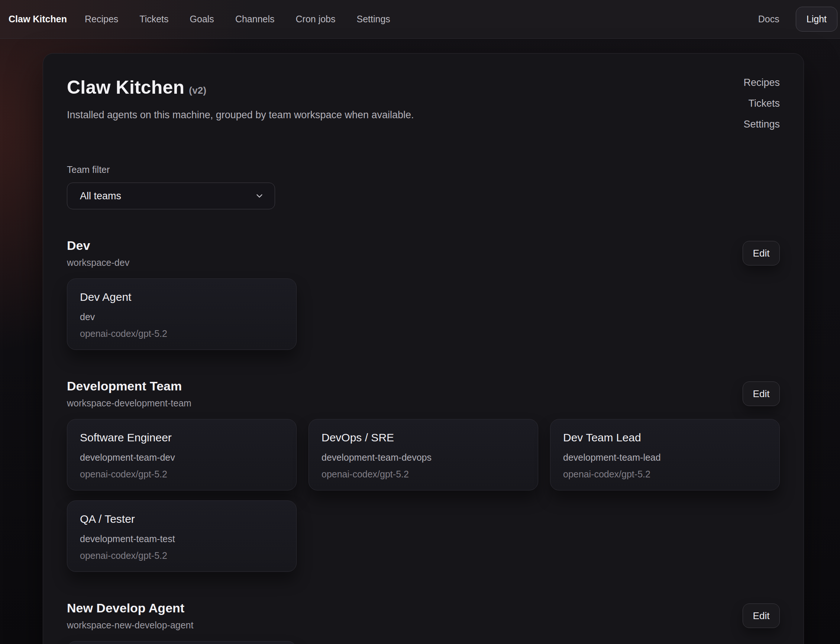 The image size is (840, 644). Describe the element at coordinates (241, 99) in the screenshot. I see `card-title-block: Claw Kitchen(v2) Installed agents on thi…` at that location.